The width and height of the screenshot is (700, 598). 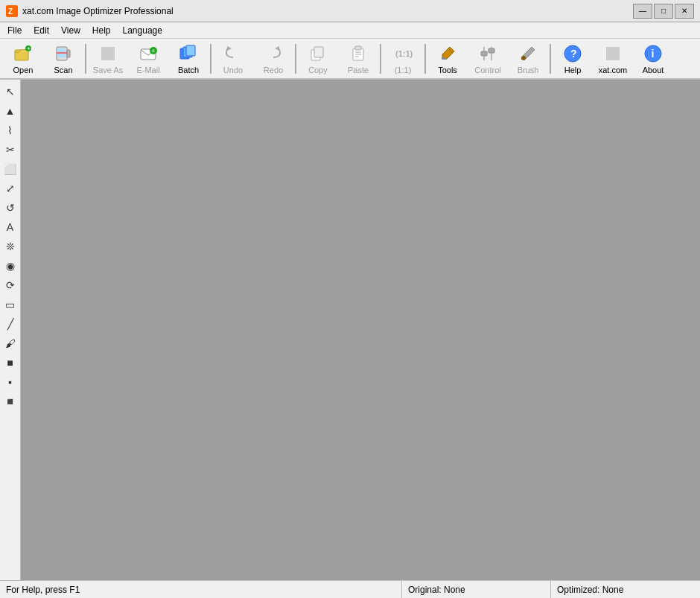 What do you see at coordinates (12, 11) in the screenshot?
I see `app-icon: Z` at bounding box center [12, 11].